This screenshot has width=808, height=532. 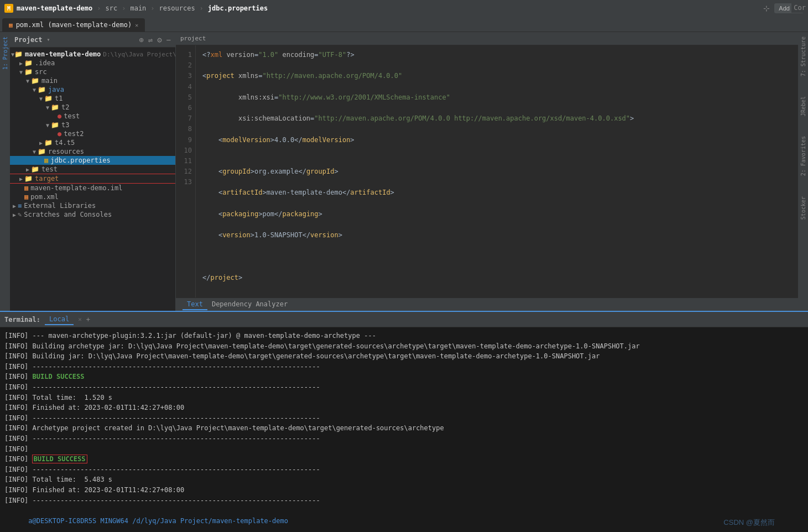 I want to click on jrebel-label: JRebel, so click(x=803, y=106).